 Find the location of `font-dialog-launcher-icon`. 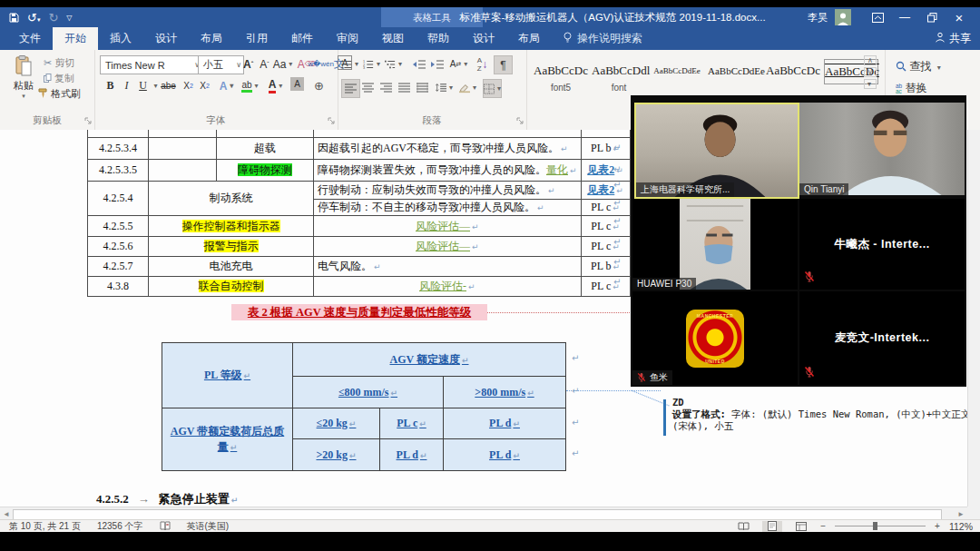

font-dialog-launcher-icon is located at coordinates (331, 121).